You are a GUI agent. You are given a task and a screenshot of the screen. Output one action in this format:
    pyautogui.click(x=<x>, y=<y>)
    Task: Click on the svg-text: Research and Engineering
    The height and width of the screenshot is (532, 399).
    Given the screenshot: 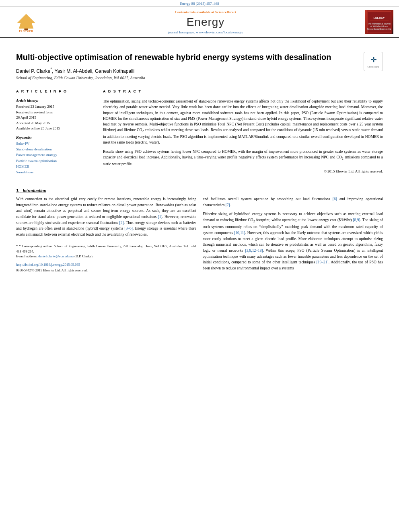 What is the action you would take?
    pyautogui.click(x=379, y=29)
    